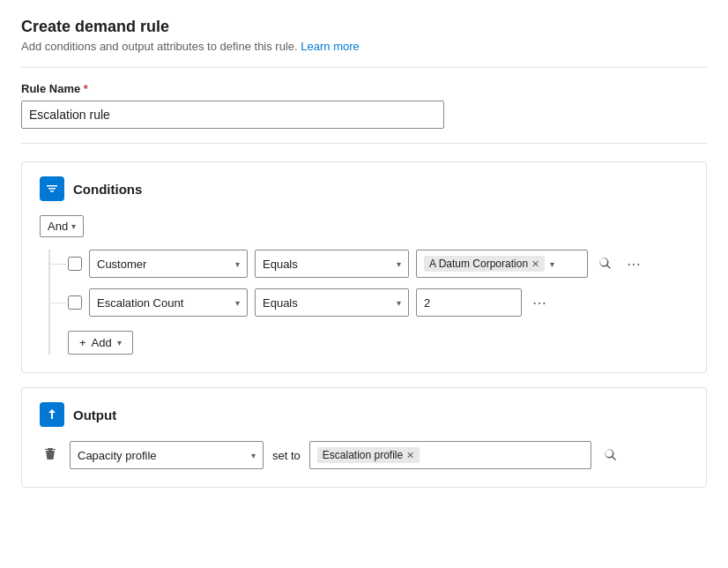 This screenshot has height=568, width=728. I want to click on output-value-field: Escalation profile ✕, so click(450, 455).